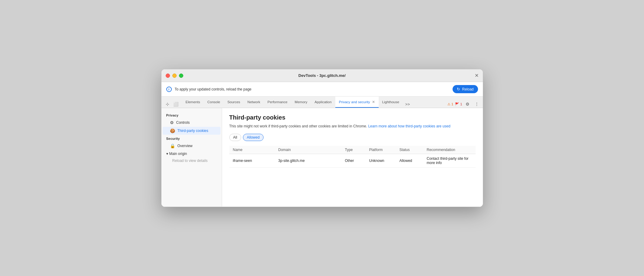 Image resolution: width=644 pixels, height=276 pixels. What do you see at coordinates (468, 89) in the screenshot?
I see `reload-label: Reload` at bounding box center [468, 89].